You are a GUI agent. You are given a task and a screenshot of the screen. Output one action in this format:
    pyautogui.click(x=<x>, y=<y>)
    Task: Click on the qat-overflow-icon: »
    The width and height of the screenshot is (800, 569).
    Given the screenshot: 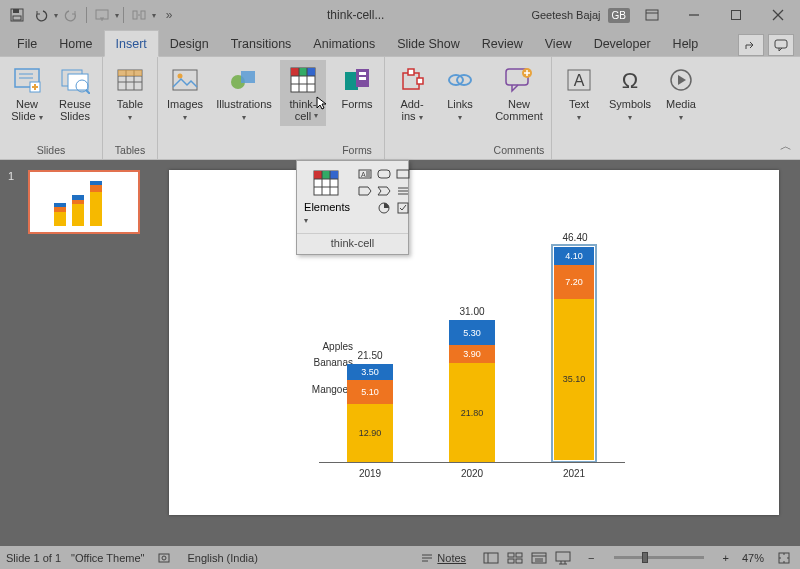 What is the action you would take?
    pyautogui.click(x=169, y=15)
    